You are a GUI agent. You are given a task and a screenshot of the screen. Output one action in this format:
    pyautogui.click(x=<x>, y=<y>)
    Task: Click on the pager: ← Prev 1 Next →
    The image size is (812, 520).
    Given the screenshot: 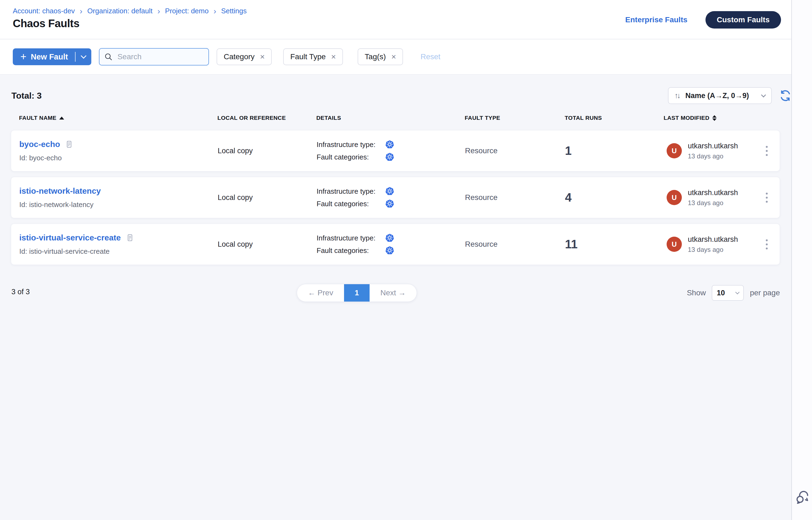 What is the action you would take?
    pyautogui.click(x=357, y=293)
    